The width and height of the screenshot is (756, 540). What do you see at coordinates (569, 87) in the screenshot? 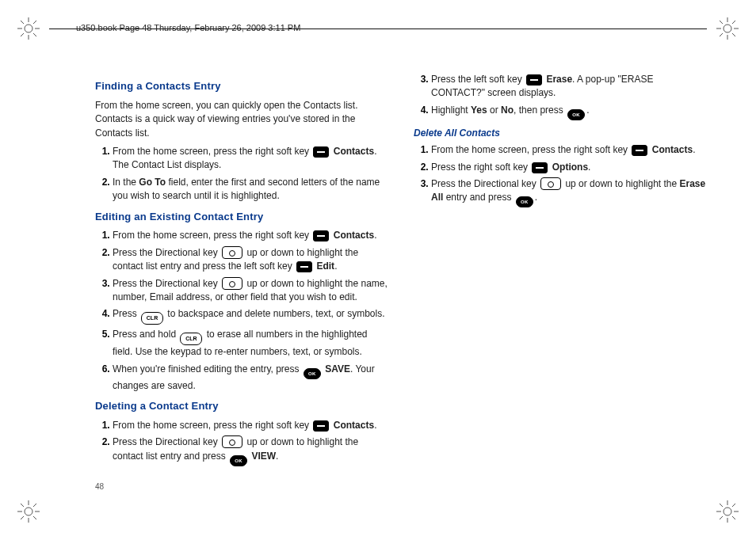
I see `list-item: Press the left soft key Erase. A pop-up …` at bounding box center [569, 87].